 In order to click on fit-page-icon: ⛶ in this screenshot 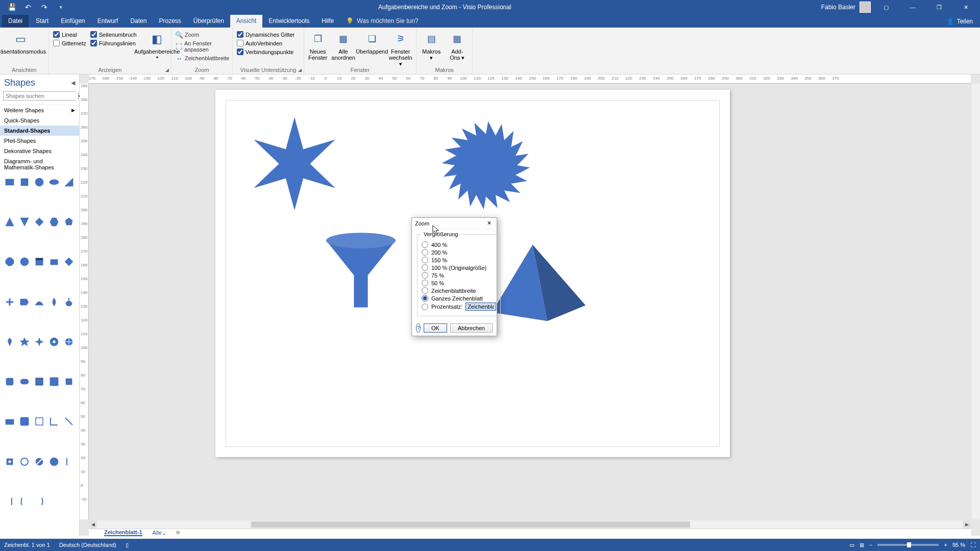, I will do `click(973, 545)`.